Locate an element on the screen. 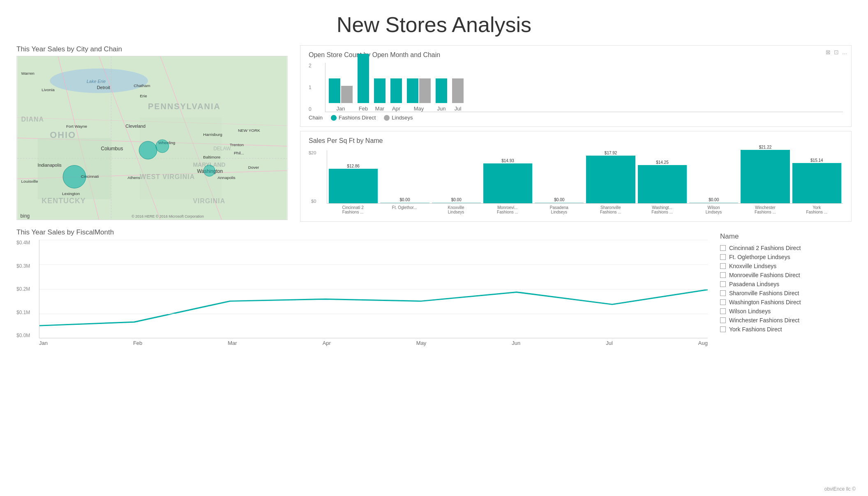 This screenshot has height=496, width=868. sqft-bar-ft: $0.00 is located at coordinates (404, 200).